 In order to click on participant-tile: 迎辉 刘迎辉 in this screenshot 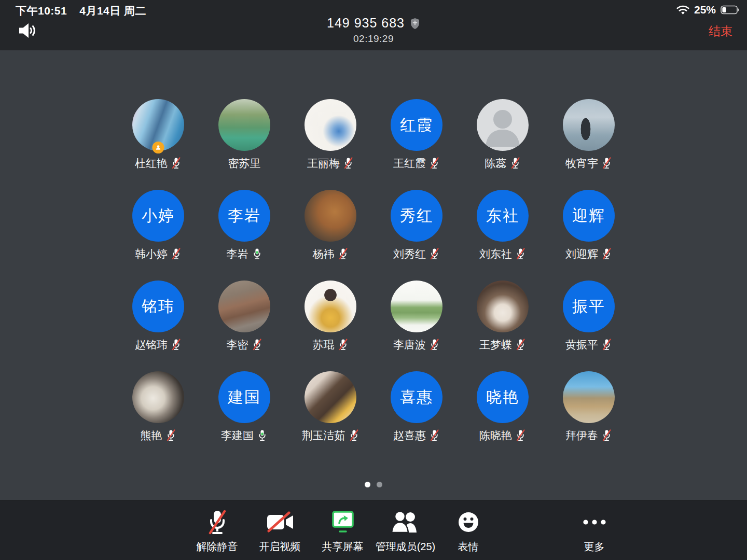, I will do `click(589, 226)`.